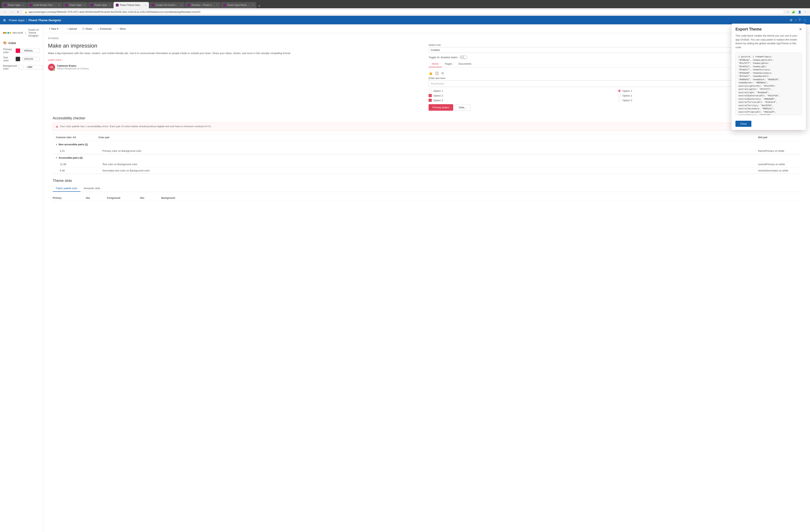  Describe the element at coordinates (259, 6) in the screenshot. I see `new-tab-button: +` at that location.